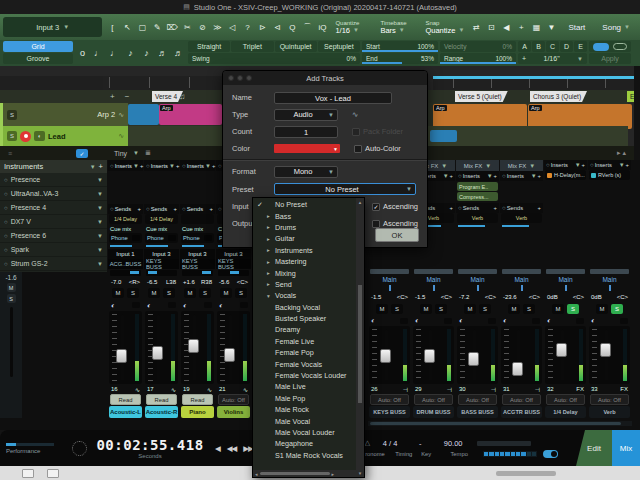 This screenshot has width=640, height=480. What do you see at coordinates (304, 376) in the screenshot?
I see `preset-item: Female Vocals Louder` at bounding box center [304, 376].